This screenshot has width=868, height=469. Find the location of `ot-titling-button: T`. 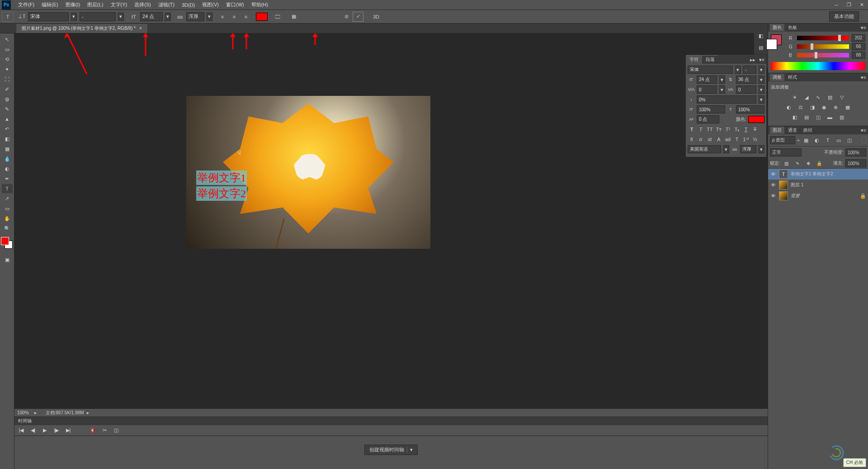

ot-titling-button: T is located at coordinates (737, 139).